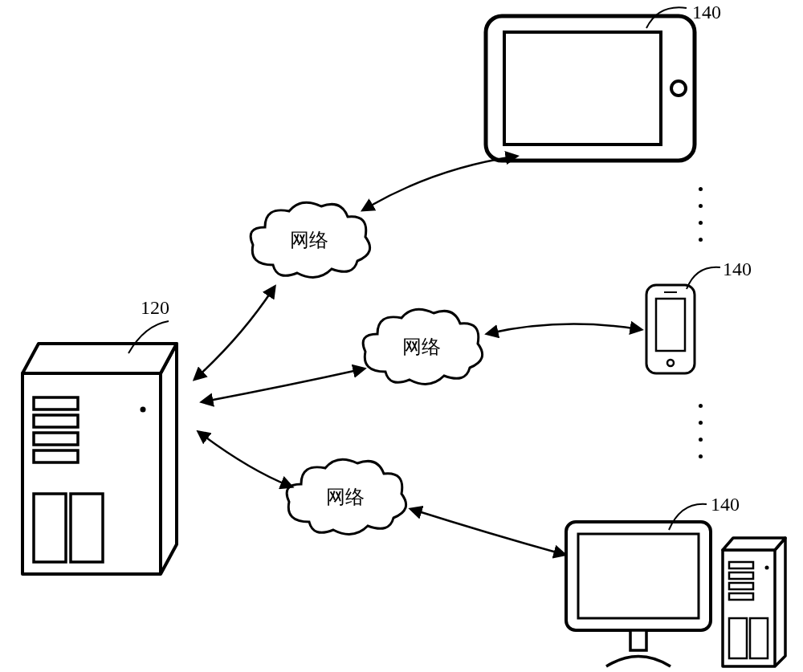 The width and height of the screenshot is (803, 672). Describe the element at coordinates (700, 431) in the screenshot. I see `ellipsis-bottom` at that location.